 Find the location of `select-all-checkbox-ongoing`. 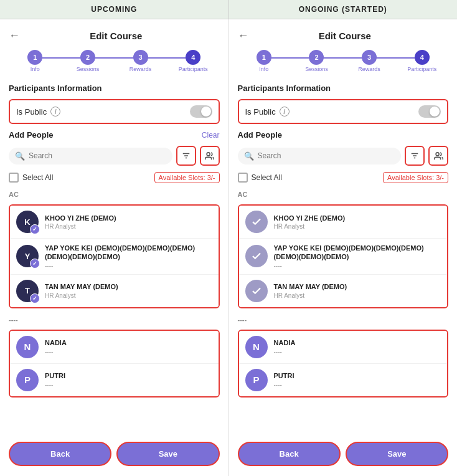

select-all-checkbox-ongoing is located at coordinates (243, 178).